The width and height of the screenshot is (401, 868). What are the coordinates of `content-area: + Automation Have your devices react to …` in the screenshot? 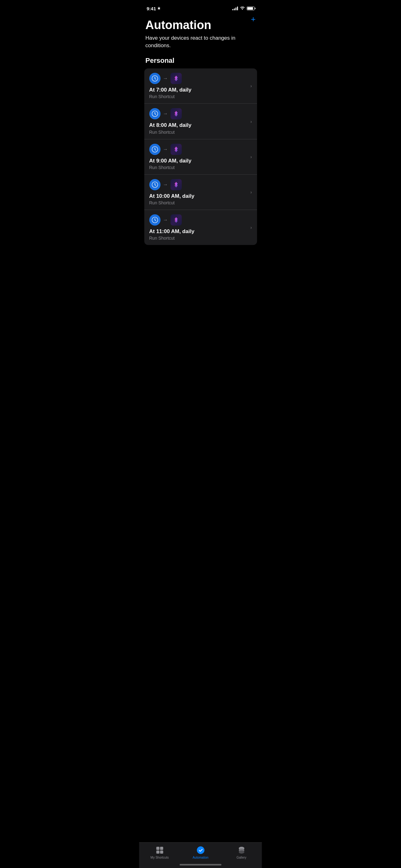 It's located at (201, 144).